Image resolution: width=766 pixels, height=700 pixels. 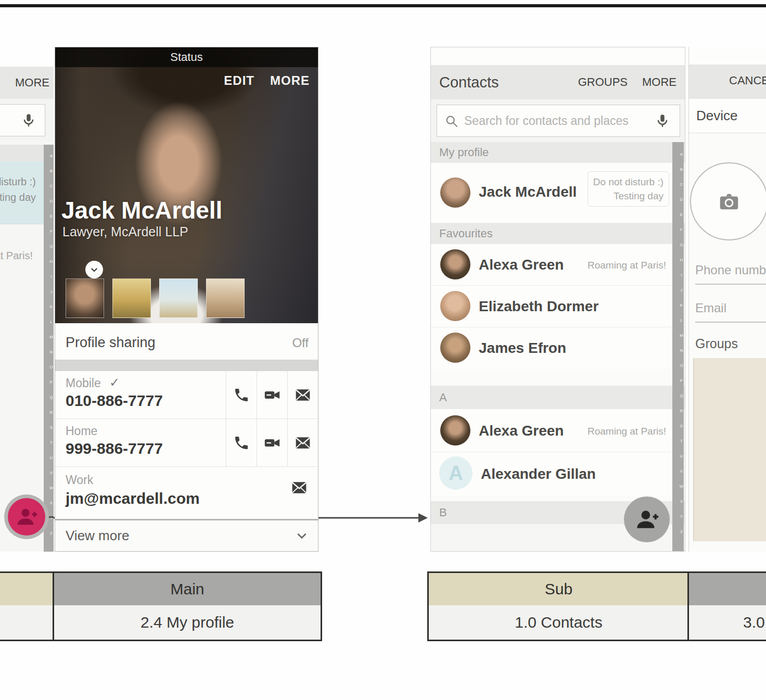 What do you see at coordinates (302, 536) in the screenshot?
I see `expand-icon` at bounding box center [302, 536].